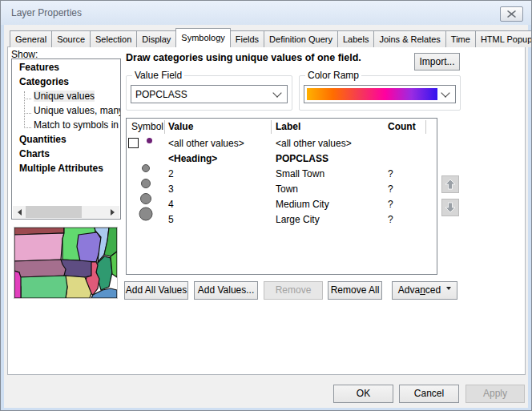  What do you see at coordinates (54, 212) in the screenshot?
I see `scrollbar-thumb` at bounding box center [54, 212].